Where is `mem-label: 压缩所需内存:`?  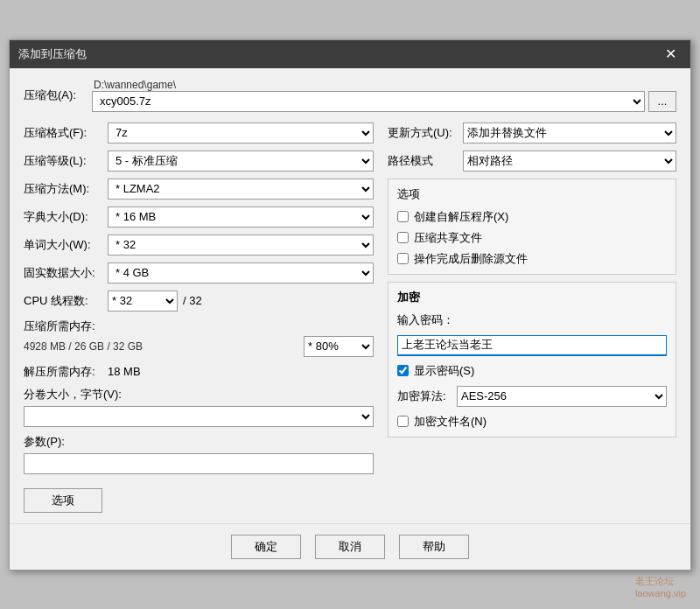
mem-label: 压缩所需内存: is located at coordinates (63, 326).